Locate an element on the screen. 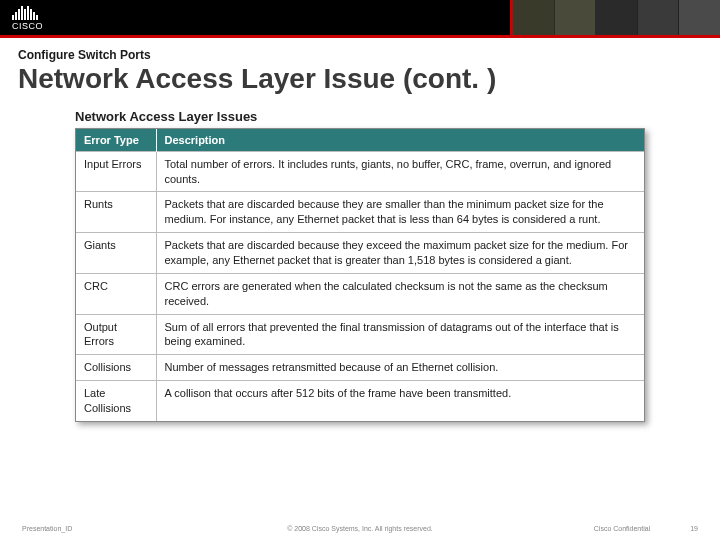 This screenshot has height=540, width=720. cell-desc: A collison that occurs after 512 bits of… is located at coordinates (400, 401).